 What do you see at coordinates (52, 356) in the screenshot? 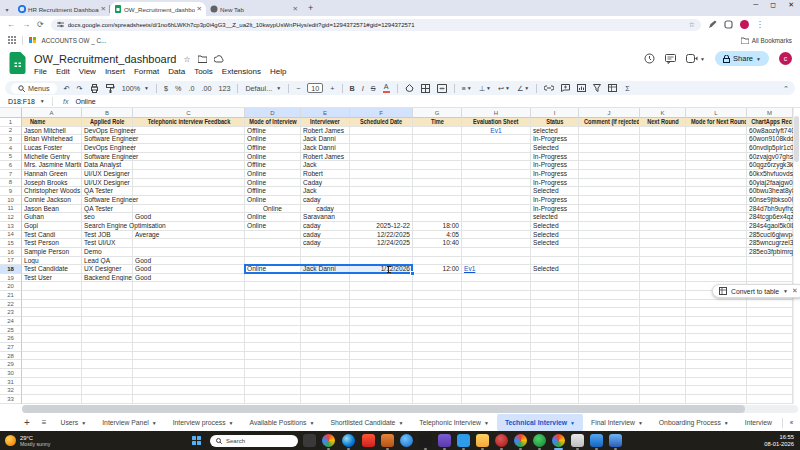
I see `cell-A28` at bounding box center [52, 356].